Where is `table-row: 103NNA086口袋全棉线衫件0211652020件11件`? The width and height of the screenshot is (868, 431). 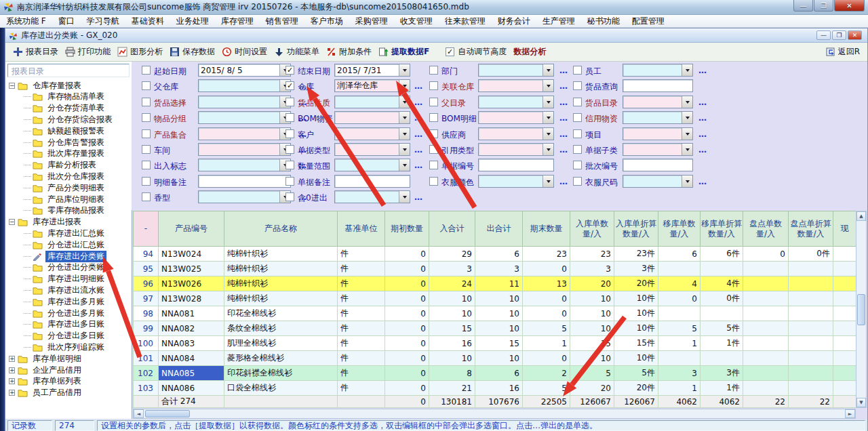
table-row: 103NNA086口袋全棉线衫件0211652020件11件 is located at coordinates (495, 388).